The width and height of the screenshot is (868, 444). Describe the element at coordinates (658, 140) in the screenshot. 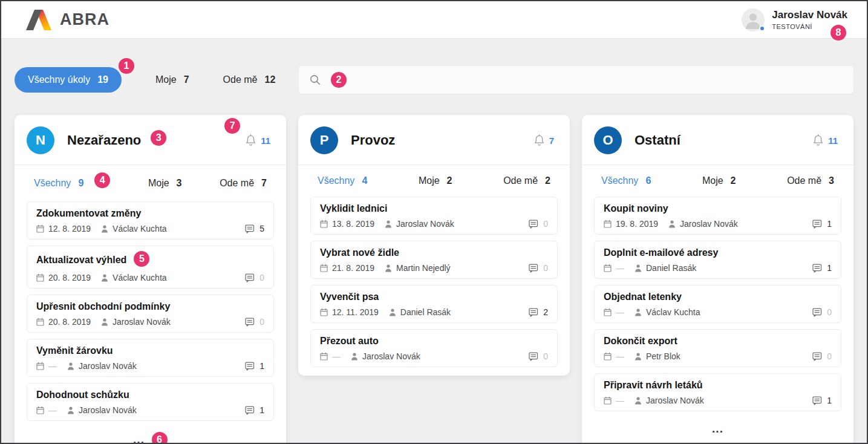

I see `column-title-text: Ostatní` at that location.